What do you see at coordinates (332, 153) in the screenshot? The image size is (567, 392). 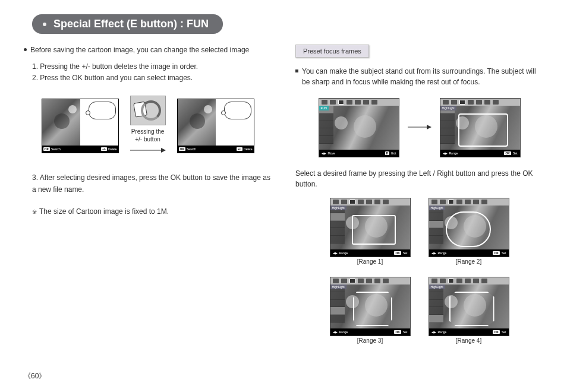 I see `move-label: Move` at bounding box center [332, 153].